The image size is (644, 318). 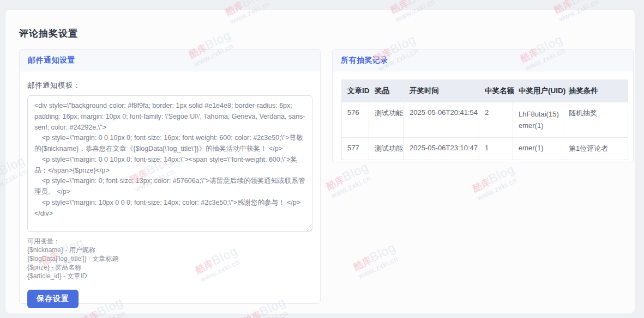 What do you see at coordinates (170, 250) in the screenshot?
I see `variable-hint: {$nickname} - 用户昵称` at bounding box center [170, 250].